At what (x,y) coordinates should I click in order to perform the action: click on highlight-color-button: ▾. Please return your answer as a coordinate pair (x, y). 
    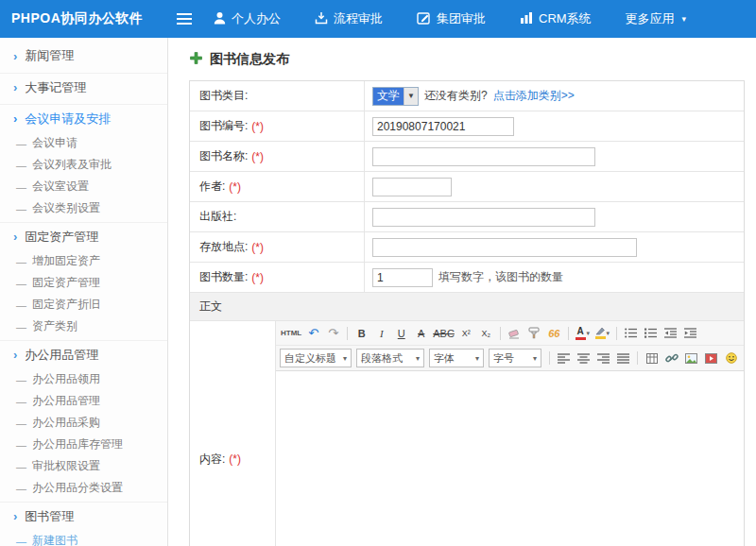
    Looking at the image, I should click on (603, 333).